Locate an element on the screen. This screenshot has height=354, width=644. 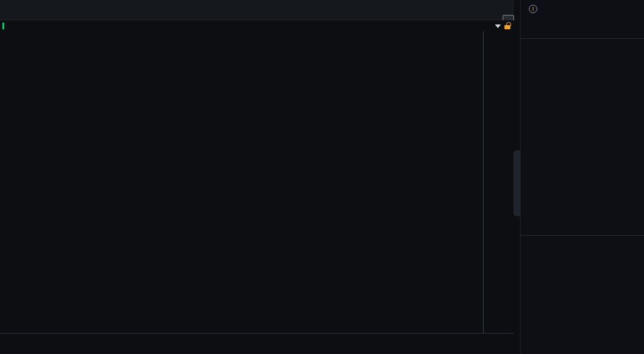
y-axis-line is located at coordinates (483, 183).